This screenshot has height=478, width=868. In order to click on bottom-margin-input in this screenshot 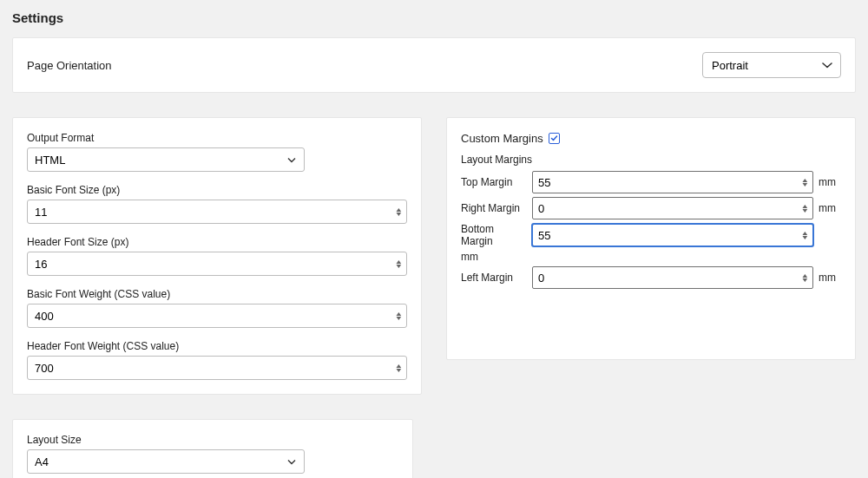, I will do `click(673, 235)`.